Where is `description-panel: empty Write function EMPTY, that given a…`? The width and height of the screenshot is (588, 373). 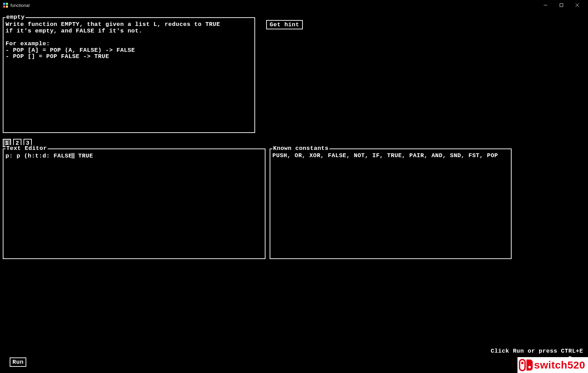 description-panel: empty Write function EMPTY, that given a… is located at coordinates (129, 75).